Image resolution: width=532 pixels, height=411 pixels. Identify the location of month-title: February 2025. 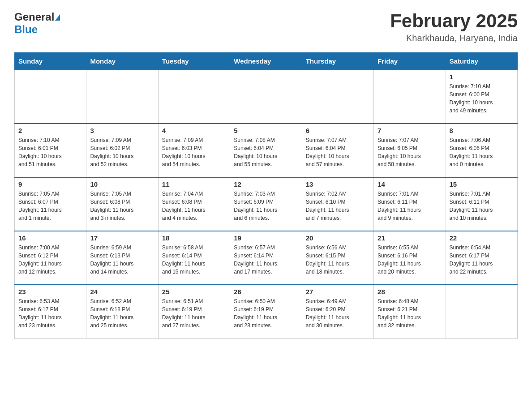
(454, 21).